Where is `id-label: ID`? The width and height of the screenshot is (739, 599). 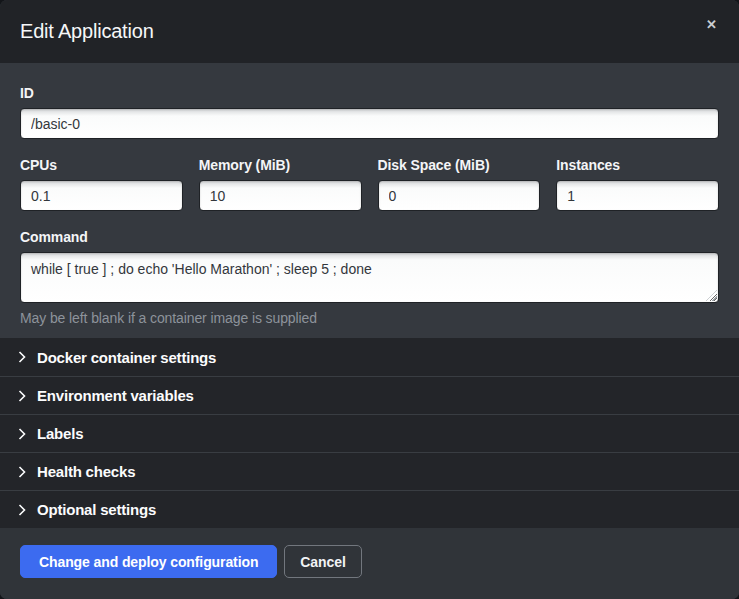
id-label: ID is located at coordinates (370, 93).